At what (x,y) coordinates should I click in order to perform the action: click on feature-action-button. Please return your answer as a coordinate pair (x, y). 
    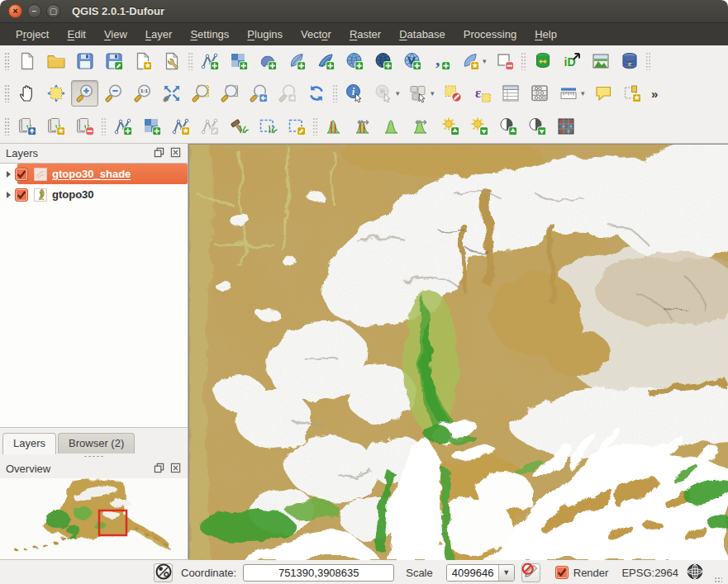
    Looking at the image, I should click on (383, 93).